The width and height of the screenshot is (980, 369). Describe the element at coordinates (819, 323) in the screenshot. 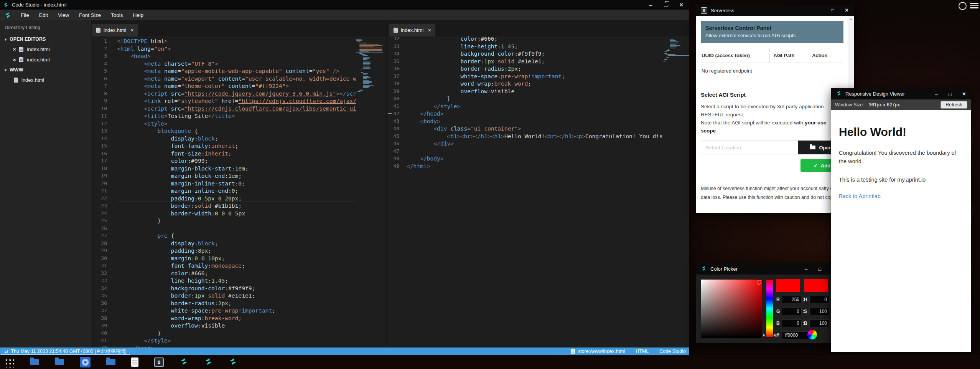

I see `brightness-value-field: 100` at that location.